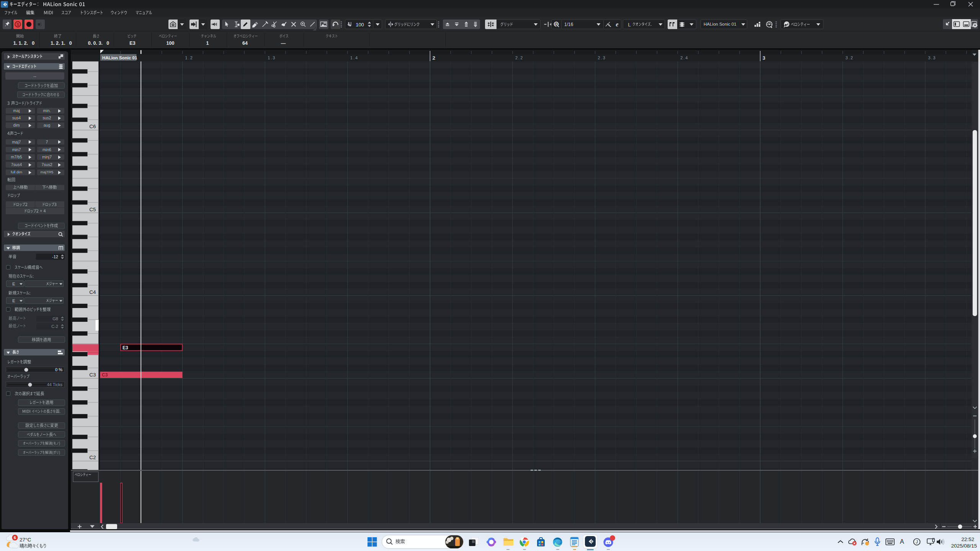 The height and width of the screenshot is (551, 980). I want to click on svg-text: C6, so click(93, 126).